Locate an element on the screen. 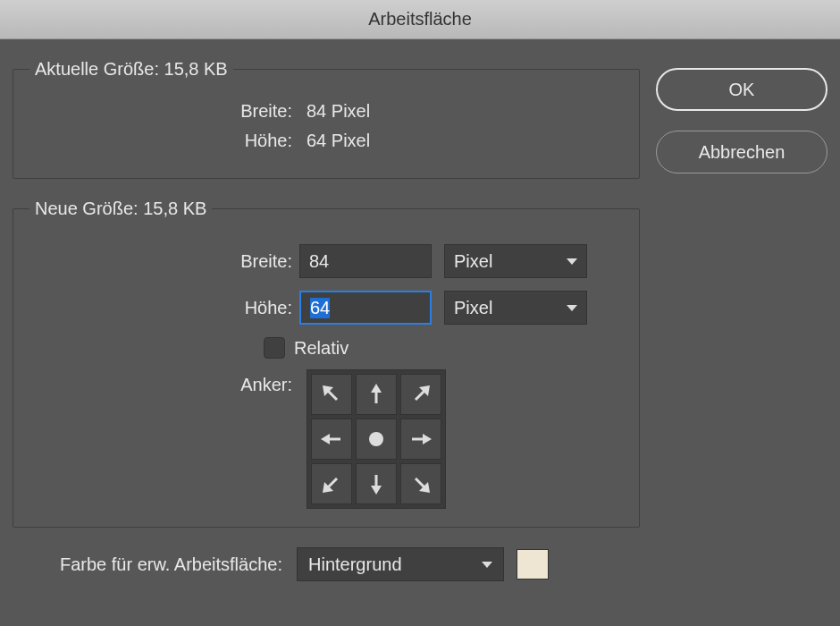 The image size is (840, 626). anchor-cell-w is located at coordinates (332, 439).